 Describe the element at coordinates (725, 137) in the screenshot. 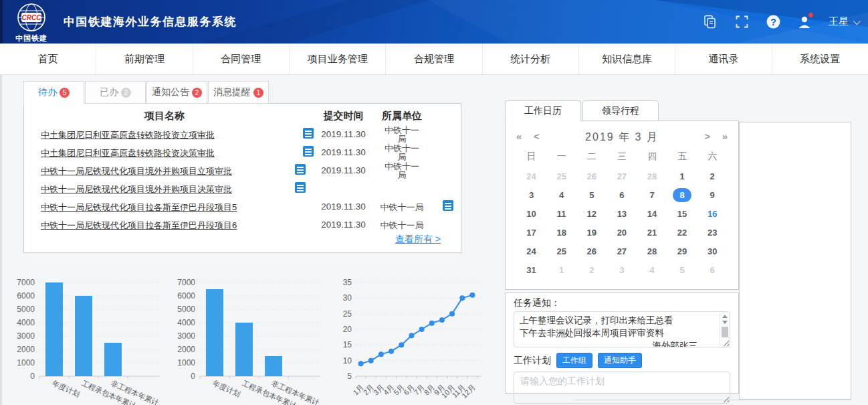

I see `next-year-arrow: »` at that location.